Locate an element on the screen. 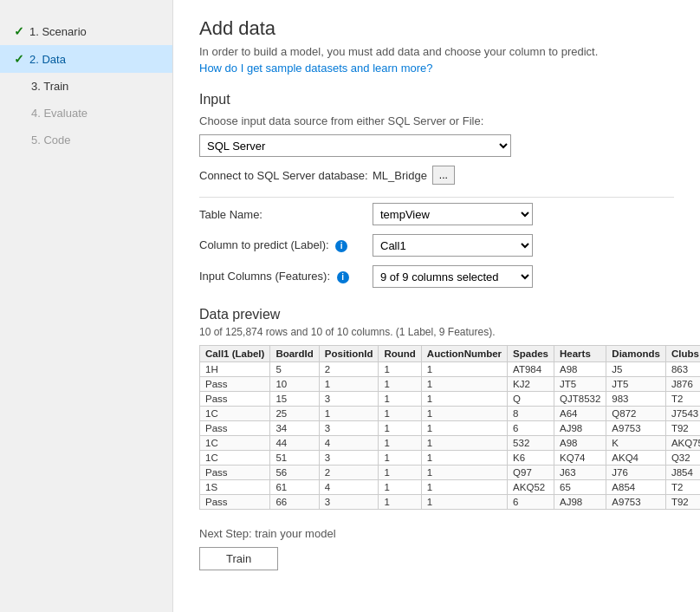 The height and width of the screenshot is (612, 700). data-preview-desc: 10 of 125,874 rows and 10 of 10 columns.… is located at coordinates (437, 332).